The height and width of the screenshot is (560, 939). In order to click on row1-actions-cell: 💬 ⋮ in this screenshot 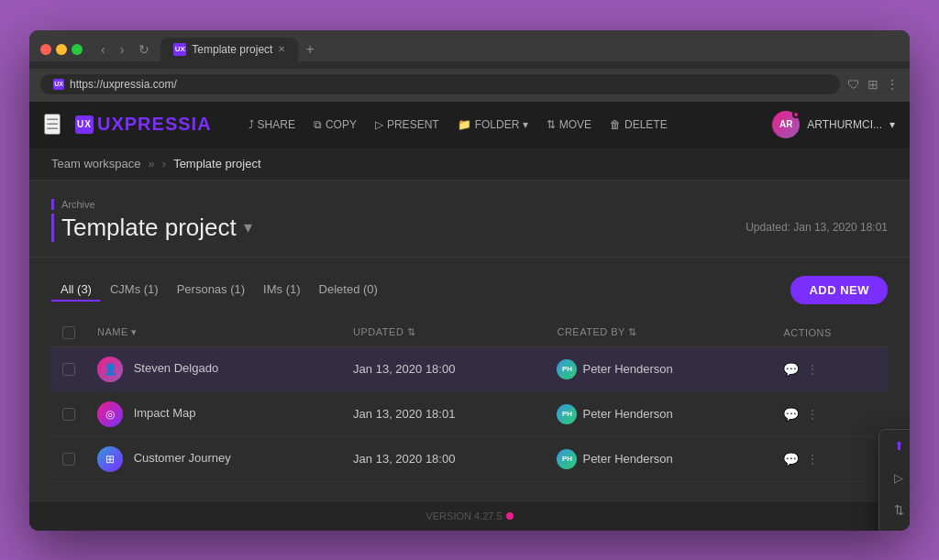, I will do `click(830, 368)`.